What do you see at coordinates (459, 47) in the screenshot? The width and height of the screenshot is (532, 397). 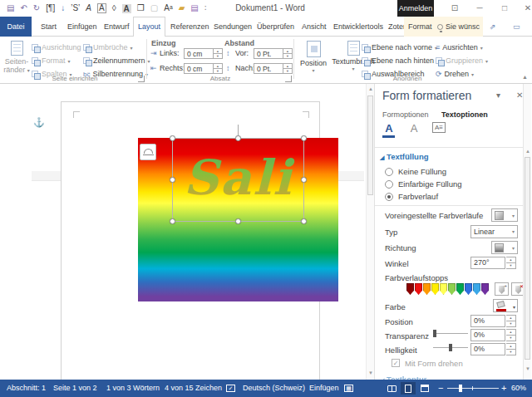 I see `ausrichten-button: ≡Ausrichten▾` at bounding box center [459, 47].